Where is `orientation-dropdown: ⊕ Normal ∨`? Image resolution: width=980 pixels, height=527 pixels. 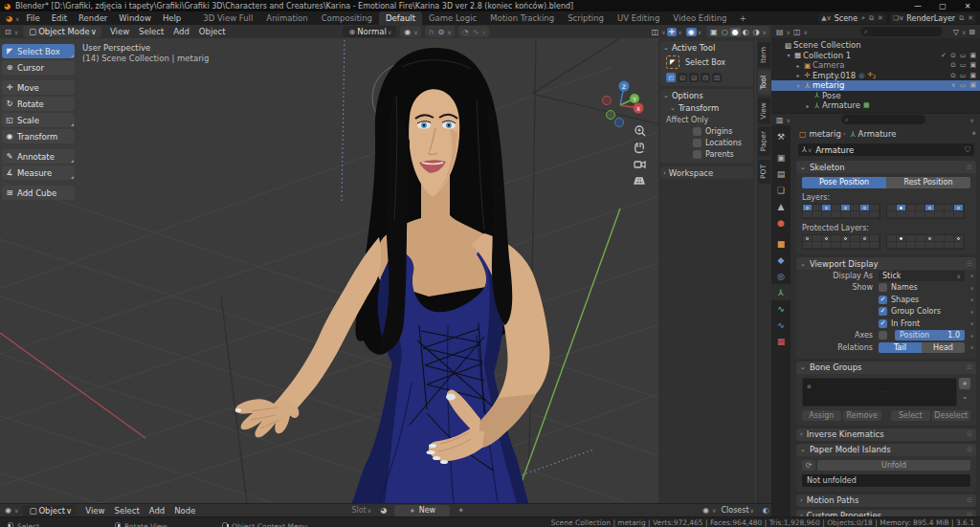 orientation-dropdown: ⊕ Normal ∨ is located at coordinates (369, 32).